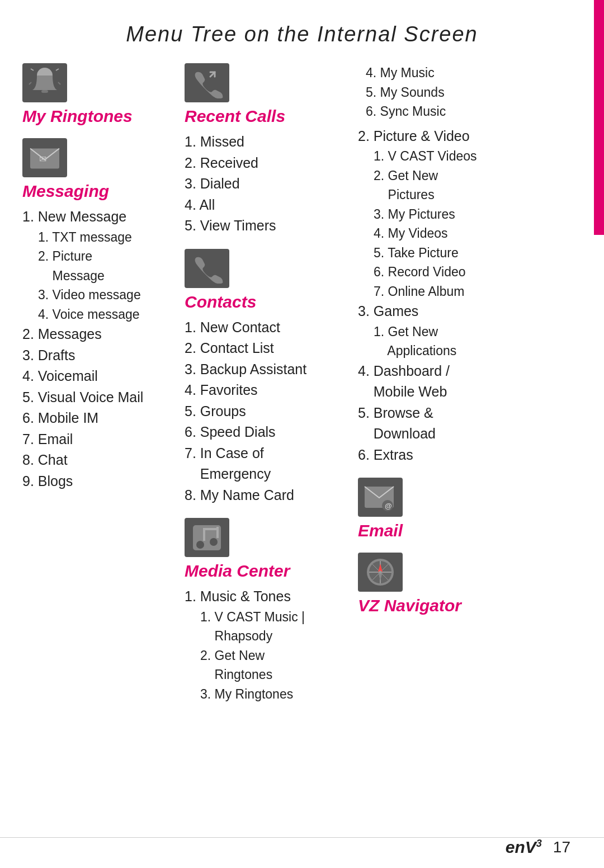  What do you see at coordinates (271, 496) in the screenshot?
I see `list-item: 8. My Name Card` at bounding box center [271, 496].